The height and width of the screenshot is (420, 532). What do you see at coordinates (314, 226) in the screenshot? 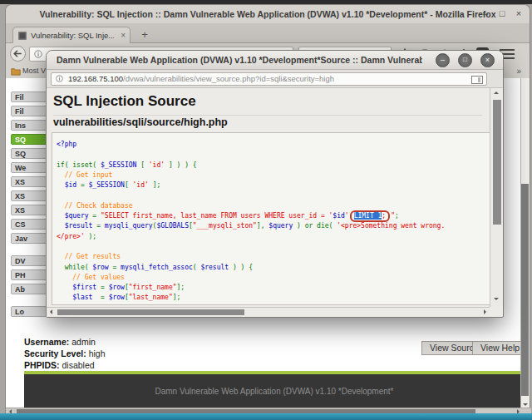
I see `code-token: ) or die(` at bounding box center [314, 226].